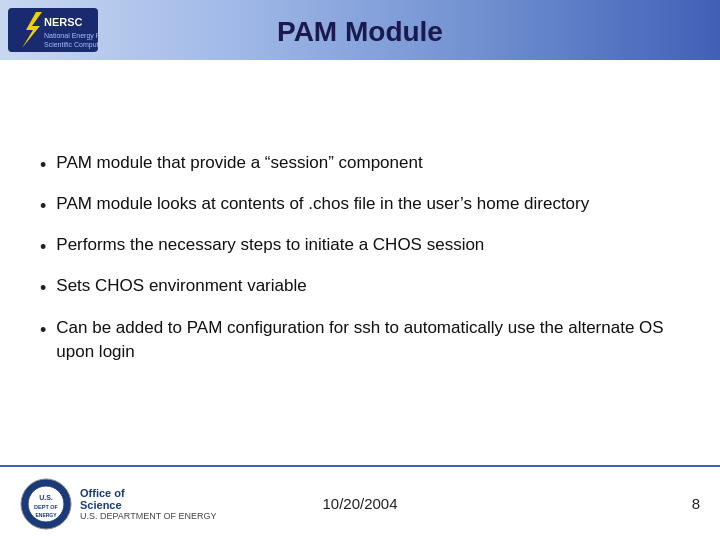 This screenshot has width=720, height=540. What do you see at coordinates (360, 340) in the screenshot?
I see `list-item: • Can be added to PAM configuration for …` at bounding box center [360, 340].